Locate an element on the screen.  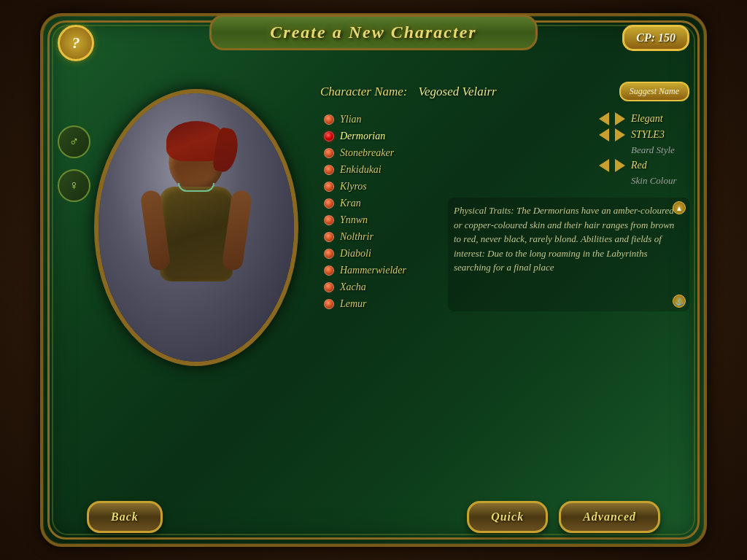
race-item: Dermorian is located at coordinates (379, 136).